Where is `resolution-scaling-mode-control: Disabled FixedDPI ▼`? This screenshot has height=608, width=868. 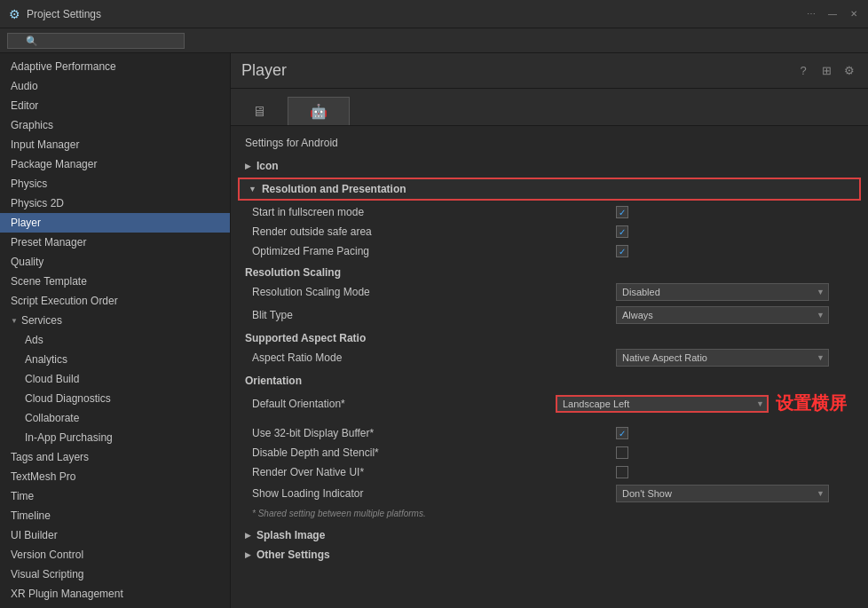 resolution-scaling-mode-control: Disabled FixedDPI ▼ is located at coordinates (731, 292).